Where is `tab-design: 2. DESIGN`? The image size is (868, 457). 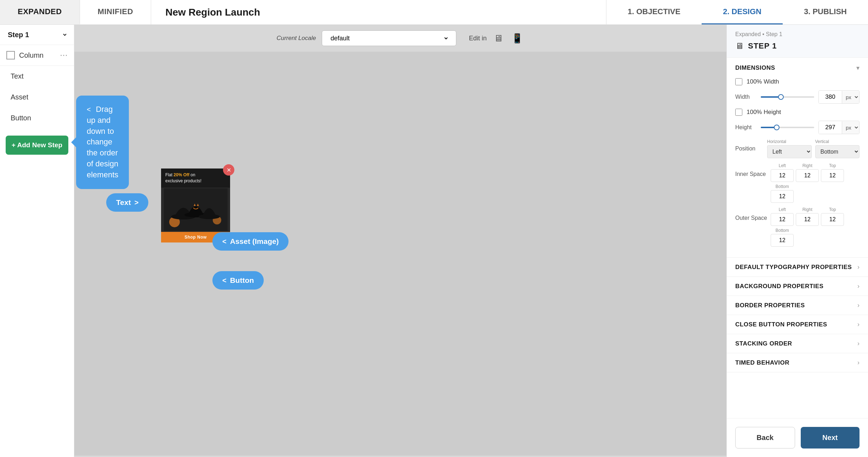
tab-design: 2. DESIGN is located at coordinates (742, 12).